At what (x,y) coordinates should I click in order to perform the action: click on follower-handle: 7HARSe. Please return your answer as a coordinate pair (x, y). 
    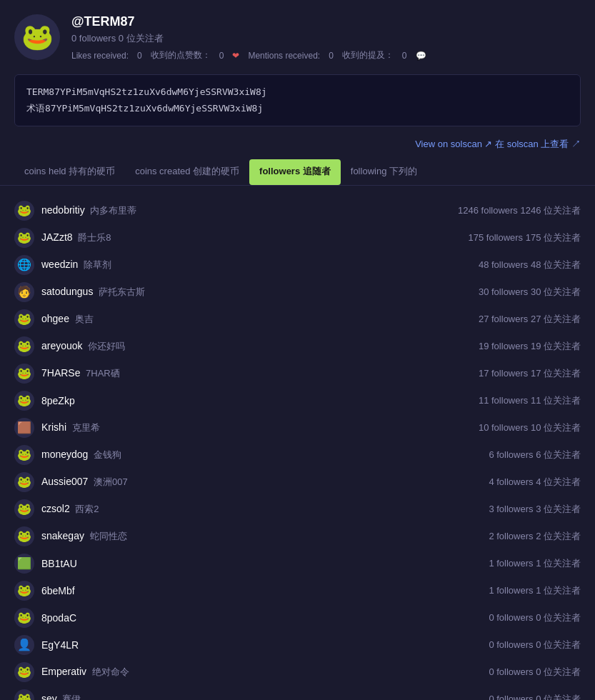
    Looking at the image, I should click on (61, 373).